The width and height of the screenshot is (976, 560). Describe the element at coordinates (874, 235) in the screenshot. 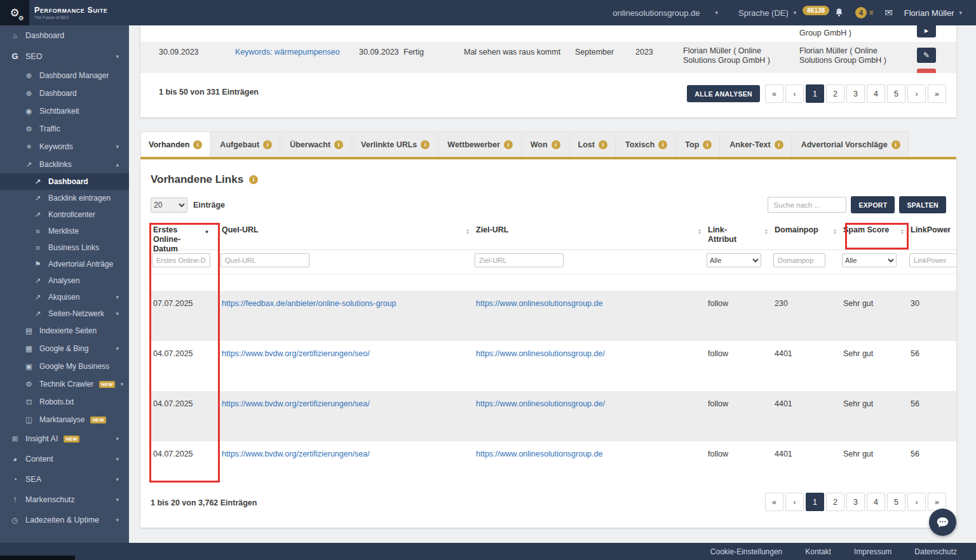

I see `column-header-spam-score: Spam Score ▲▼` at that location.